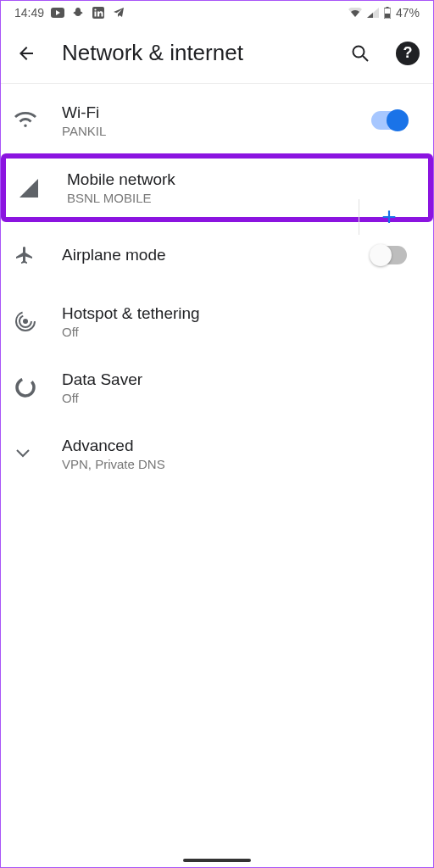 The height and width of the screenshot is (868, 434). I want to click on chevron-down-icon, so click(38, 453).